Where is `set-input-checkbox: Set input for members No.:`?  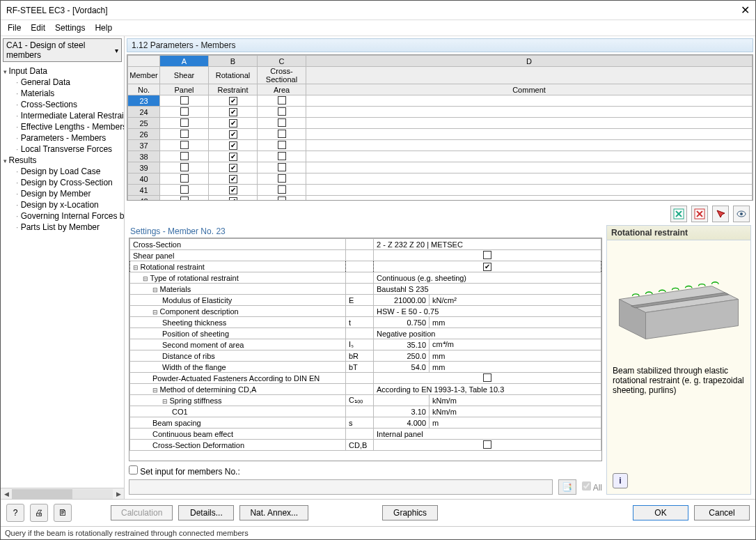 set-input-checkbox: Set input for members No.: is located at coordinates (184, 472).